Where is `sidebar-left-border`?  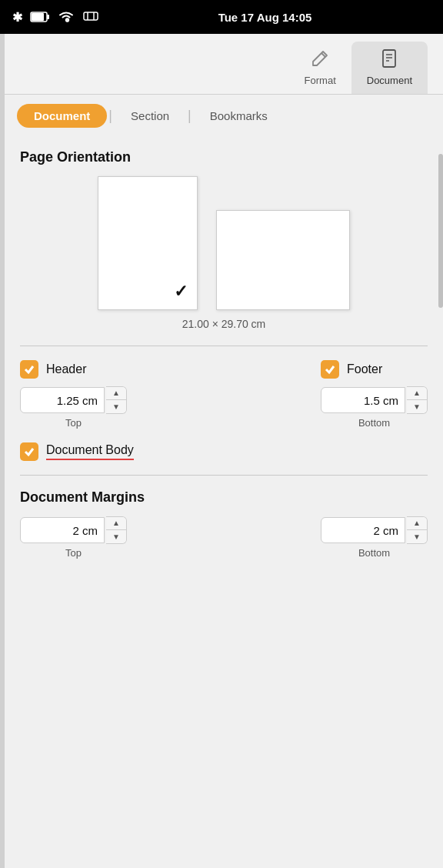 sidebar-left-border is located at coordinates (2, 451).